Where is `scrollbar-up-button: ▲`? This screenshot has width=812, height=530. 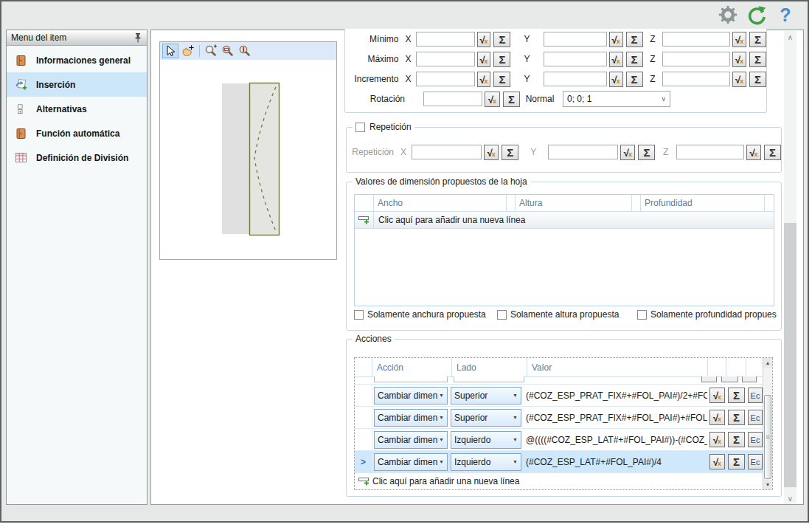 scrollbar-up-button: ▲ is located at coordinates (768, 363).